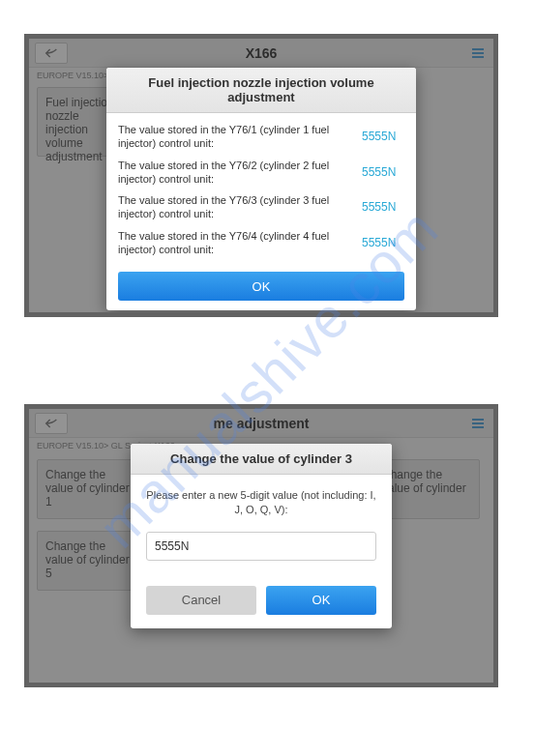 This screenshot has height=756, width=535. Describe the element at coordinates (261, 503) in the screenshot. I see `dialog-prompt: Please enter a new 5-digit value (not in…` at that location.